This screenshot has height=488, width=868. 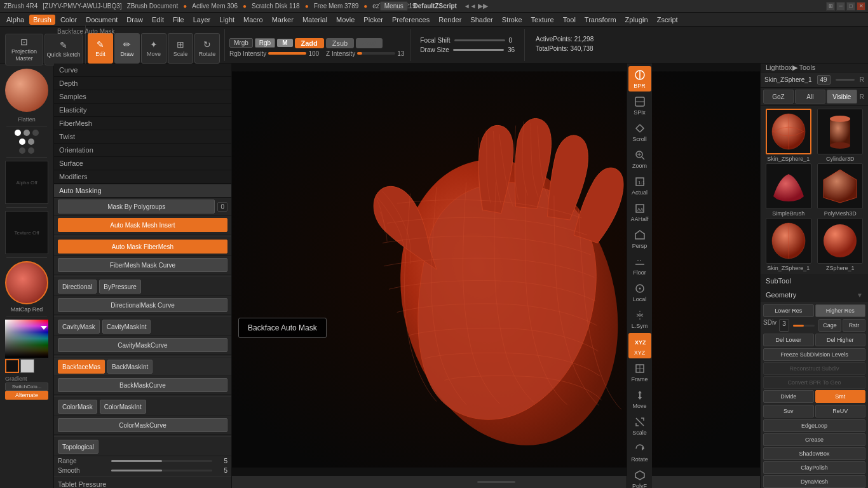 What do you see at coordinates (142, 177) in the screenshot?
I see `modifiers-section: Modifiers` at bounding box center [142, 177].